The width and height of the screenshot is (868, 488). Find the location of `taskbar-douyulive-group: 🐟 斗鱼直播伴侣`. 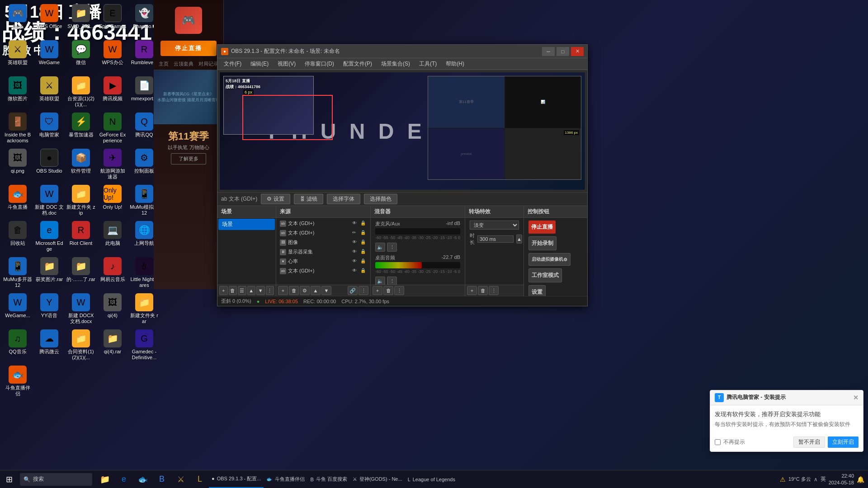

taskbar-douyulive-group: 🐟 斗鱼直播伴侣 is located at coordinates (286, 479).